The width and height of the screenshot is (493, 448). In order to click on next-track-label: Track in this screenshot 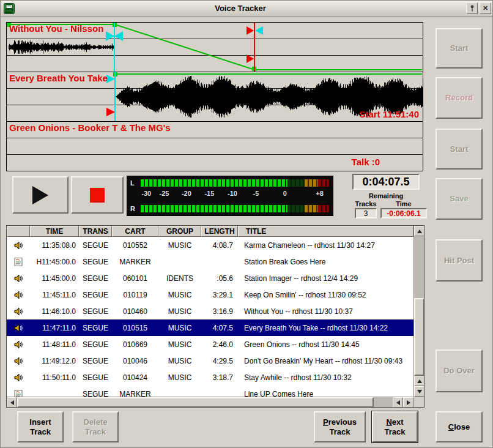, I will do `click(395, 432)`.